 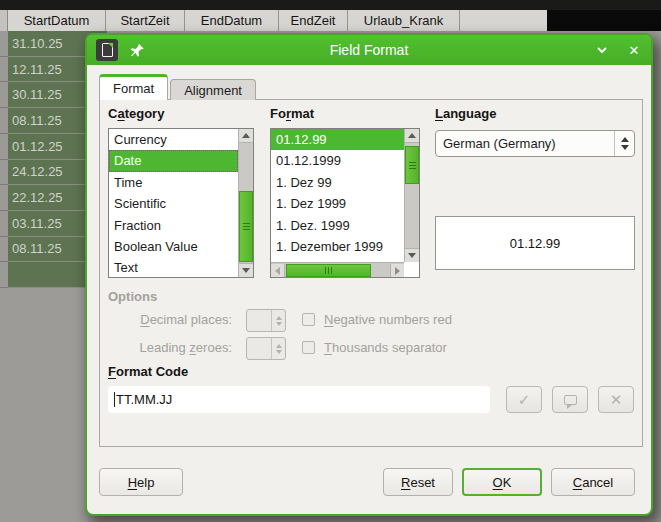 What do you see at coordinates (593, 482) in the screenshot?
I see `cancel-button: Cancel` at bounding box center [593, 482].